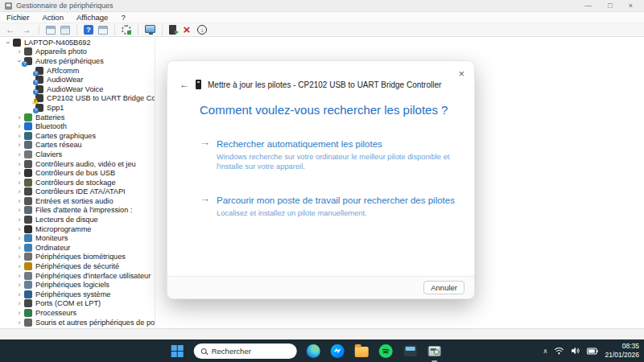 This screenshot has height=362, width=644. What do you see at coordinates (28, 183) in the screenshot?
I see `storage-controller-icon` at bounding box center [28, 183].